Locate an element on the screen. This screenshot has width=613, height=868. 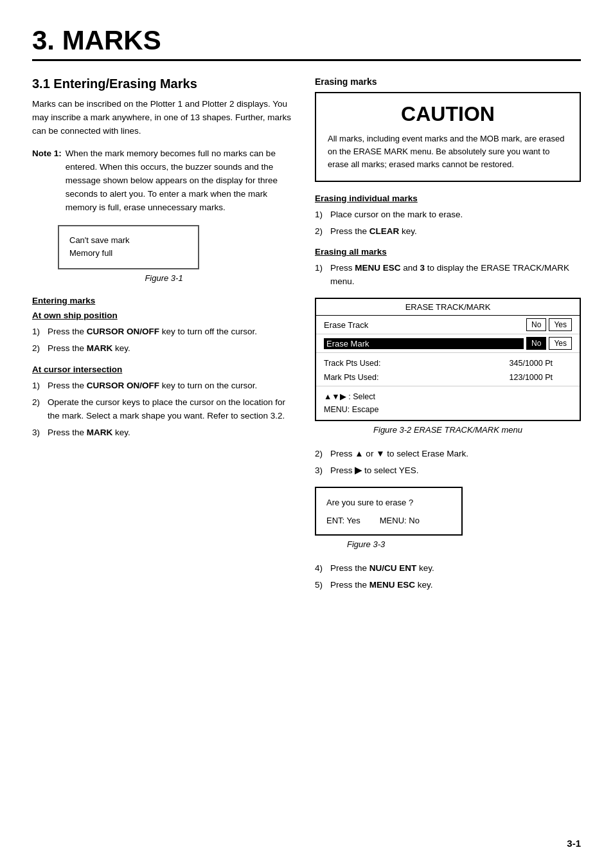
own-ship-heading: At own ship position is located at coordinates (164, 315).